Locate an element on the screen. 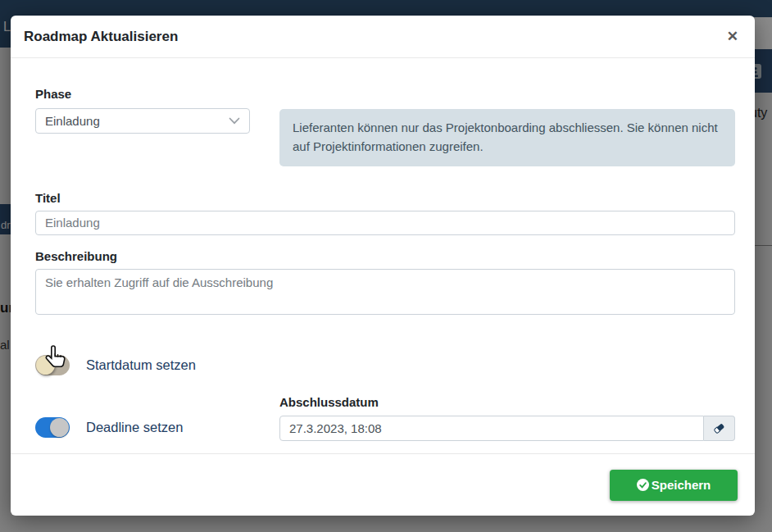  supplier-info-box: Lieferanten können nur das Projektonboar… is located at coordinates (507, 138).